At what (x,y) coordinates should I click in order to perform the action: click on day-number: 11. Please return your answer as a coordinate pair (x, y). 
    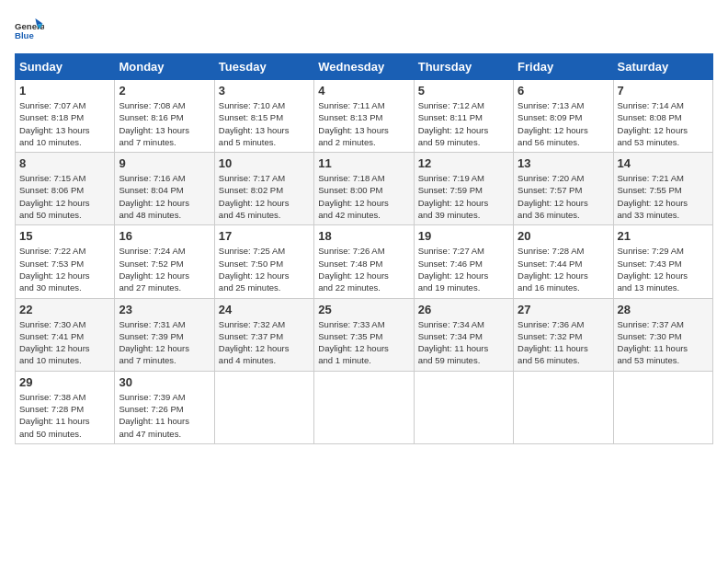
    Looking at the image, I should click on (364, 164).